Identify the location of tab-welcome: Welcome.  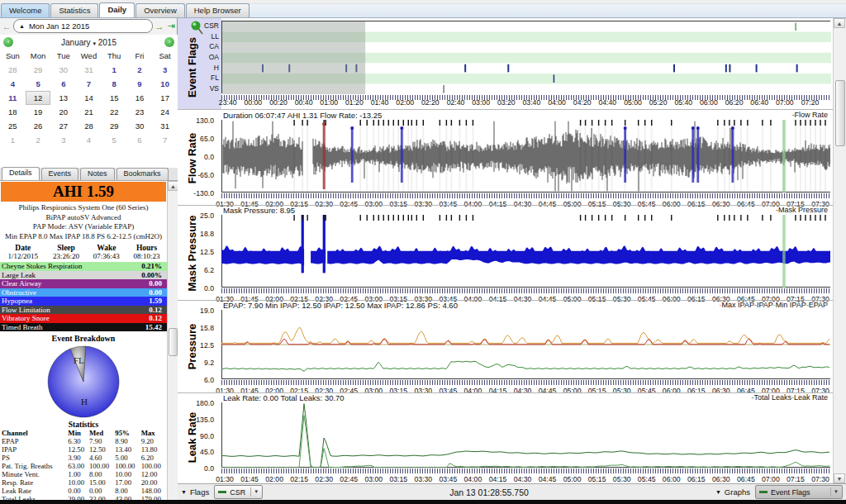
(25, 10).